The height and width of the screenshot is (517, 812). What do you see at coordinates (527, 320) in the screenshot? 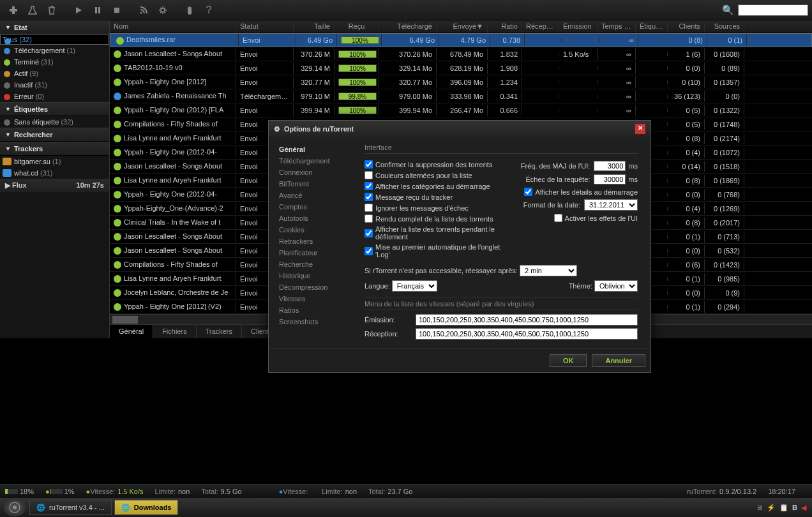
I see `input-upload-speeds` at bounding box center [527, 320].